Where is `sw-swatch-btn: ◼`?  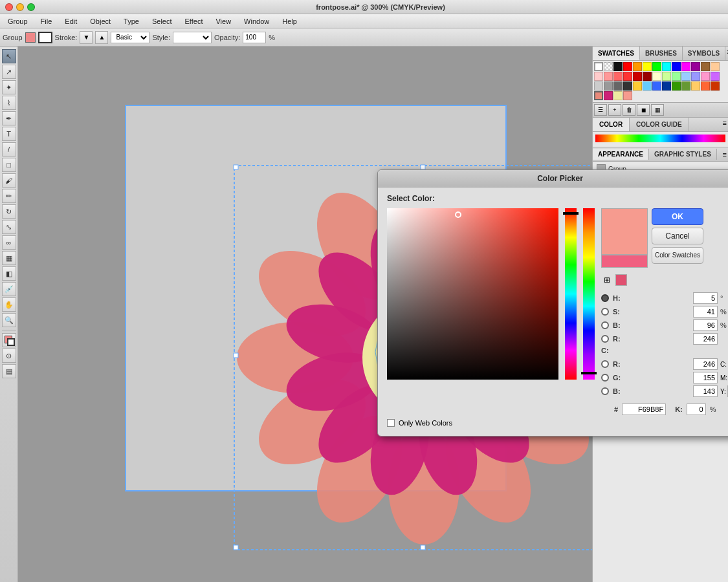 sw-swatch-btn: ◼ is located at coordinates (643, 110).